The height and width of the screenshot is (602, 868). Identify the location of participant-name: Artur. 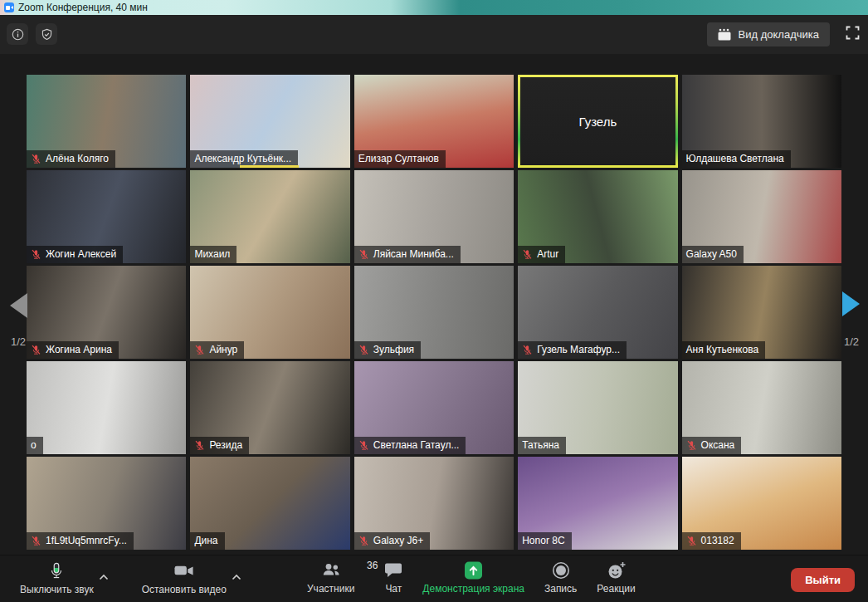
(548, 254).